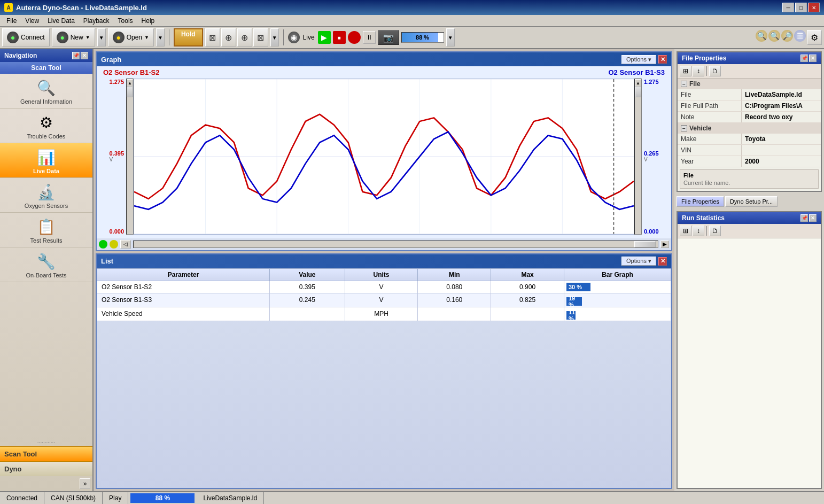 The image size is (824, 504). Describe the element at coordinates (388, 37) in the screenshot. I see `camera-icon: 📷` at that location.